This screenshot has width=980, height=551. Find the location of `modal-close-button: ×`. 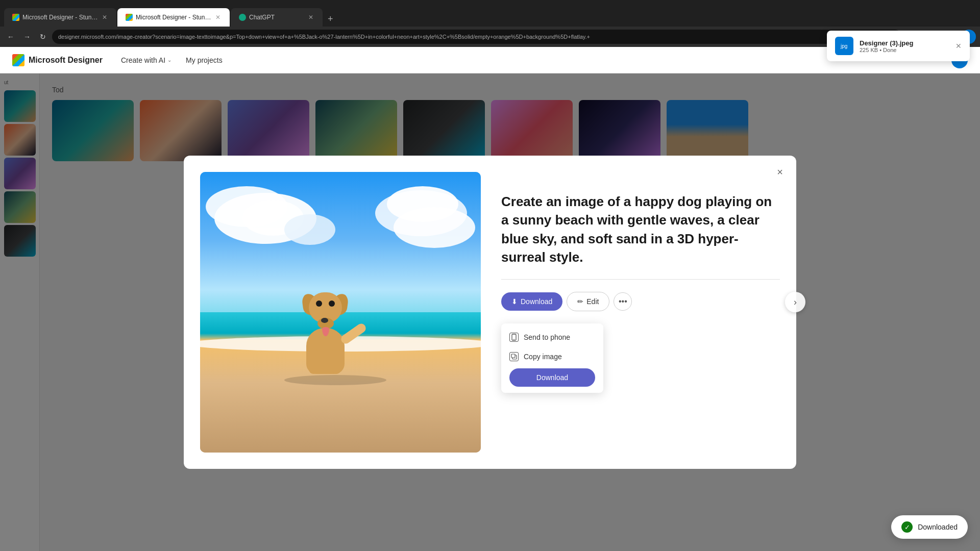

modal-close-button: × is located at coordinates (780, 172).